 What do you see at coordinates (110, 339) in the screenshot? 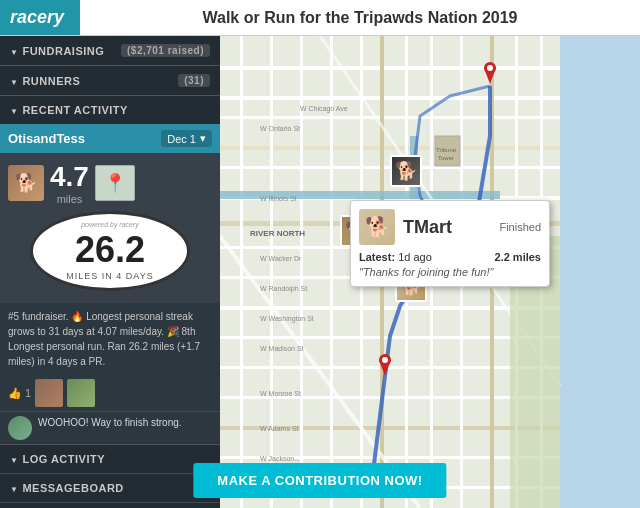
I see `activity-text: #5 fundraiser. 🔥 Longest personal streak…` at bounding box center [110, 339].